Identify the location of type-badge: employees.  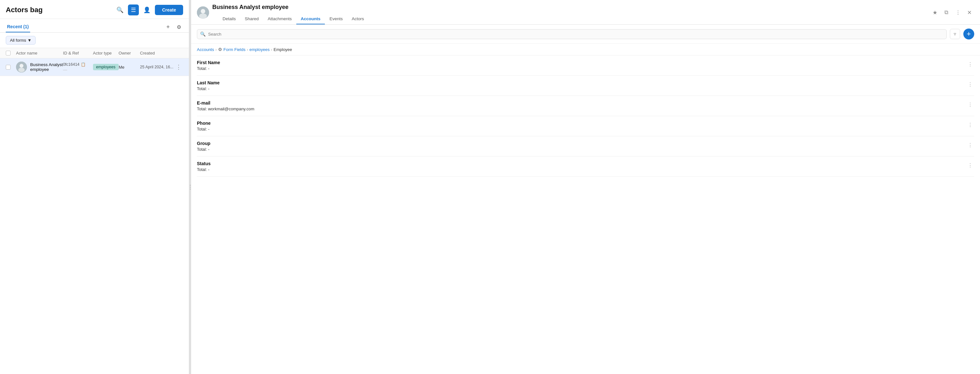
(106, 67).